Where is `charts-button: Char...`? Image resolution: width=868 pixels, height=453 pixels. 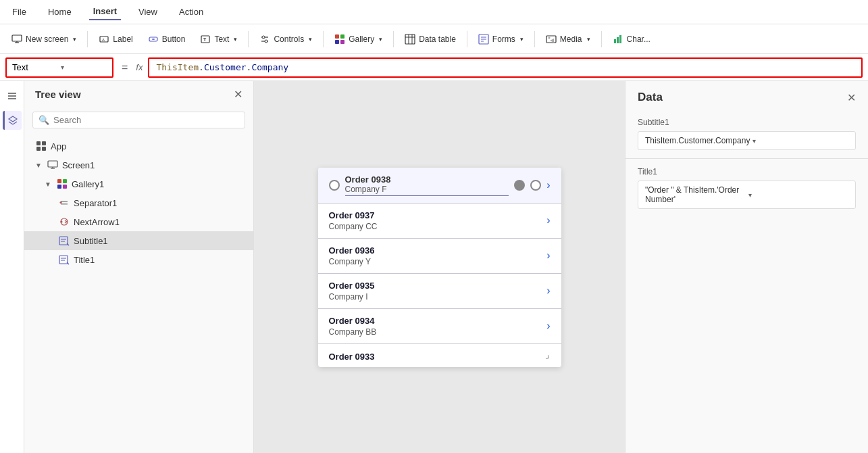
charts-button: Char... is located at coordinates (632, 39).